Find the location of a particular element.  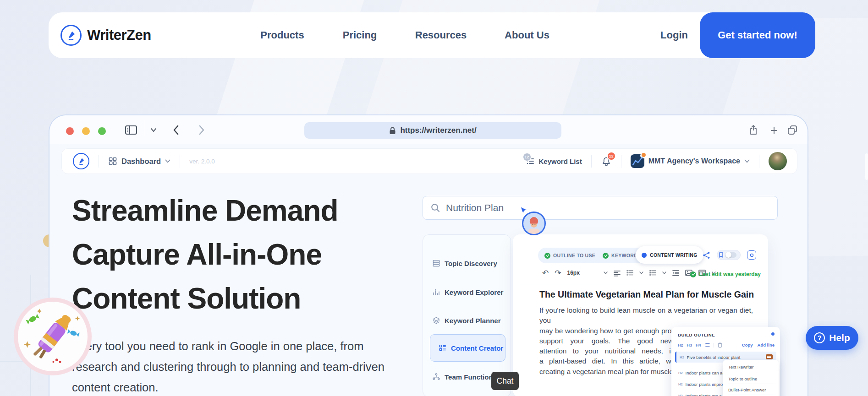

nav-link-products: Products is located at coordinates (282, 35).